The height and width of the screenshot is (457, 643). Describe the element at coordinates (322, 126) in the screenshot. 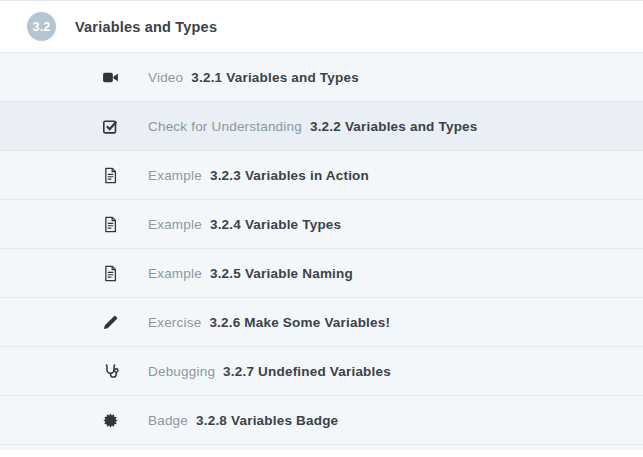

I see `lesson-row: Check for Understanding 3.2.2 Variables …` at that location.